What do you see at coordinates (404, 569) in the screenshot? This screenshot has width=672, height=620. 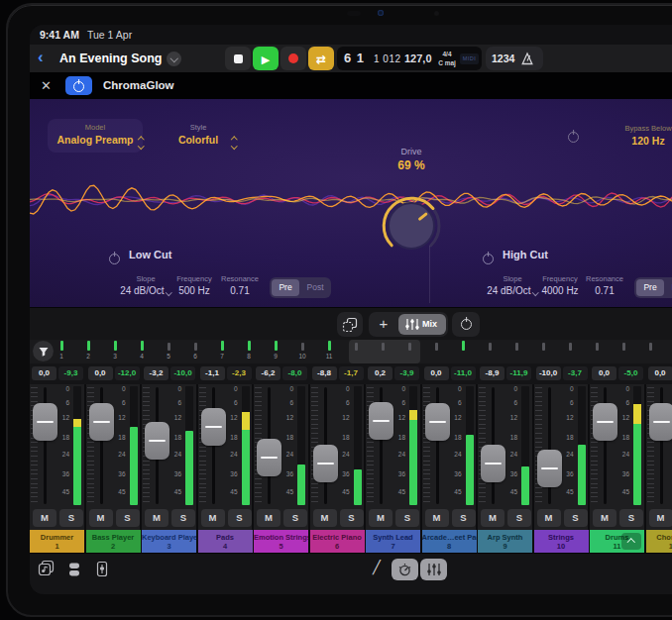 I see `controls-view-button` at bounding box center [404, 569].